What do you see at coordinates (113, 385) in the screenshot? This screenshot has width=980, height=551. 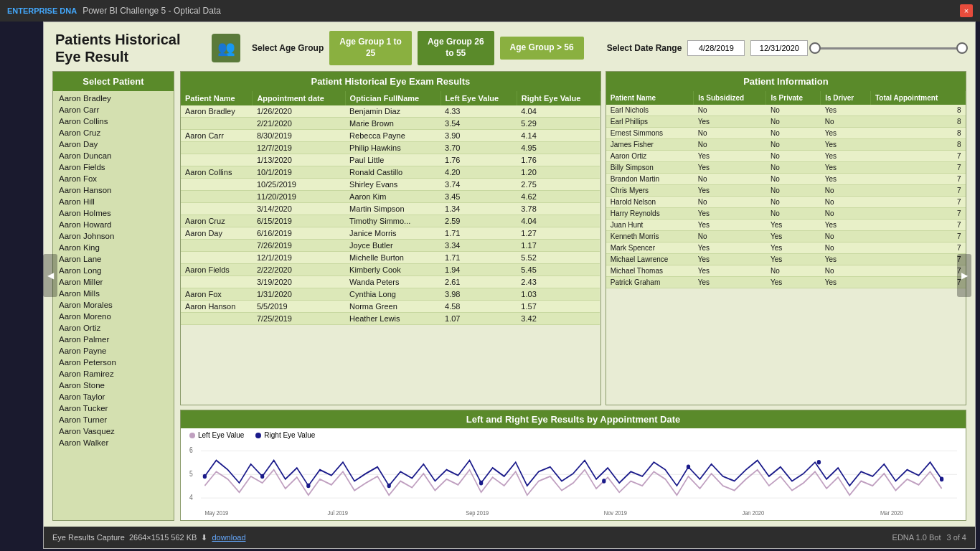 I see `sidebar-patient-item: Aaron Stone` at bounding box center [113, 385].